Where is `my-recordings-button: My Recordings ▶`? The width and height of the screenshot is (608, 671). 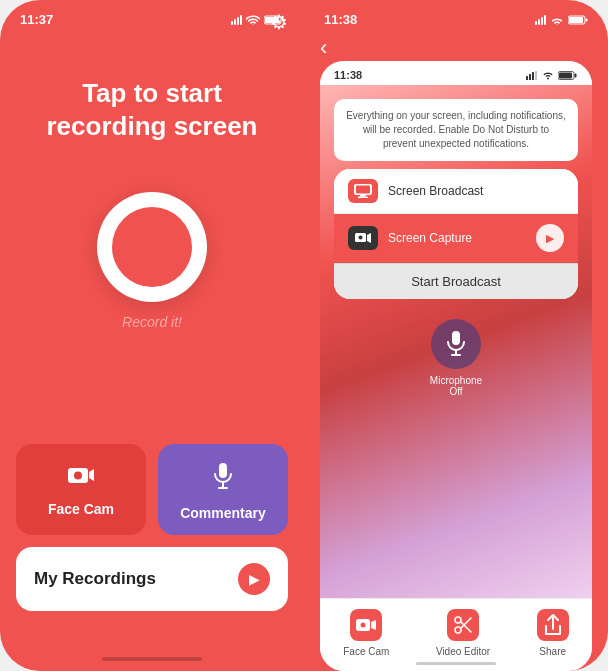
my-recordings-button: My Recordings ▶ is located at coordinates (152, 579).